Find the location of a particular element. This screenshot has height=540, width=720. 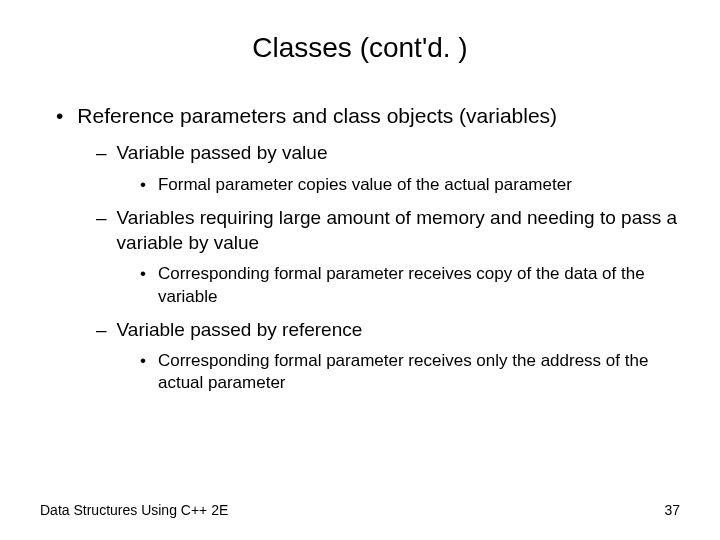

bullet-text: Reference parameters and class objects (… is located at coordinates (317, 116).